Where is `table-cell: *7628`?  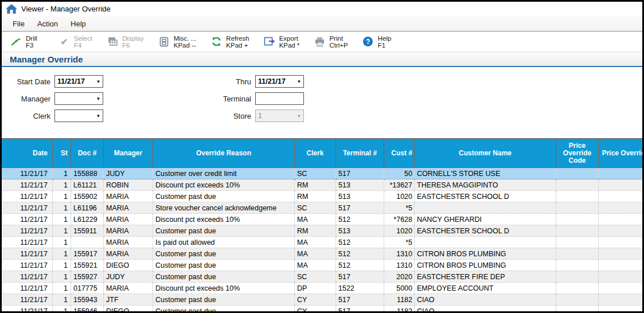 table-cell: *7628 is located at coordinates (399, 220).